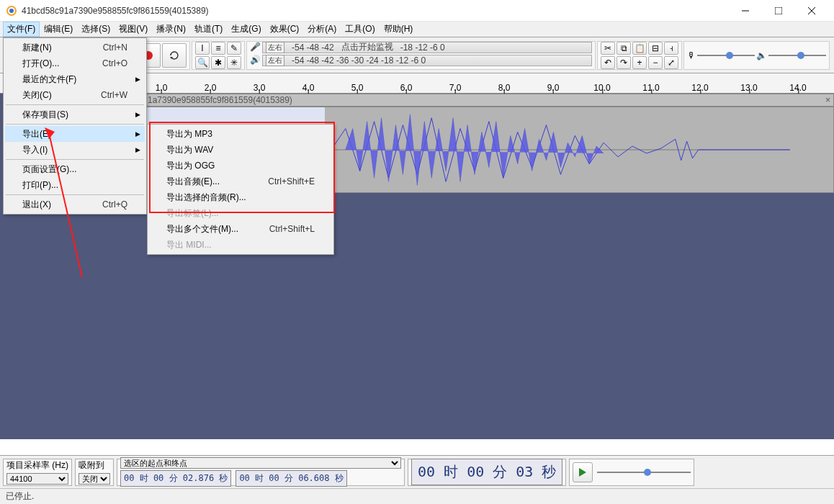  What do you see at coordinates (671, 63) in the screenshot?
I see `zoom-fit-icon: ⤢` at bounding box center [671, 63].